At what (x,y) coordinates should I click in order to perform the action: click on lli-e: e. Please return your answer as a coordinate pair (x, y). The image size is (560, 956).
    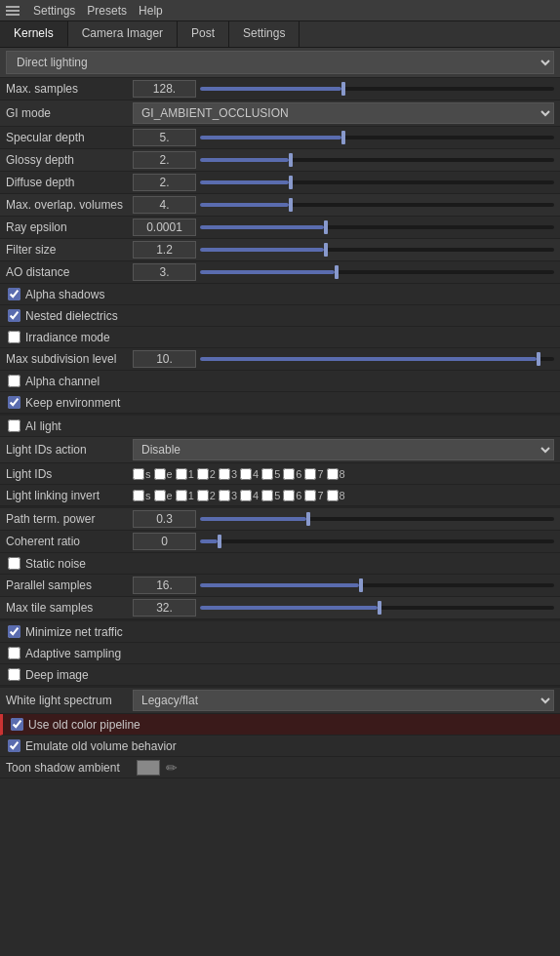
    Looking at the image, I should click on (164, 496).